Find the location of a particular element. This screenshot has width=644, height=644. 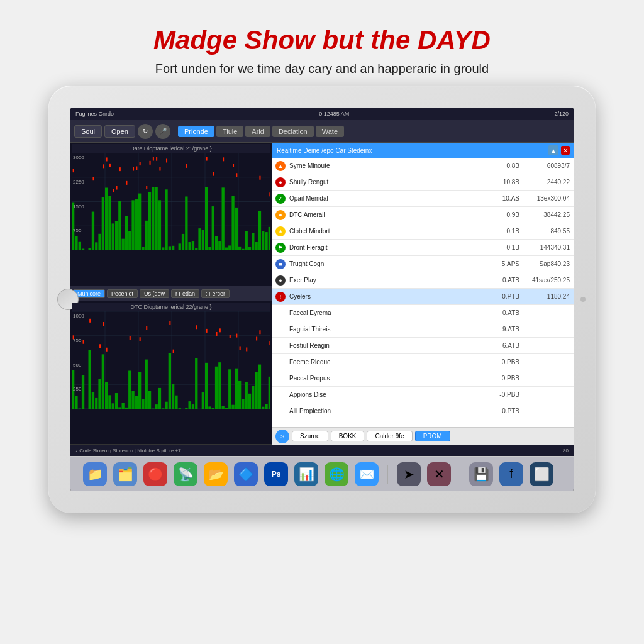

tab-wate: Wate is located at coordinates (330, 131).